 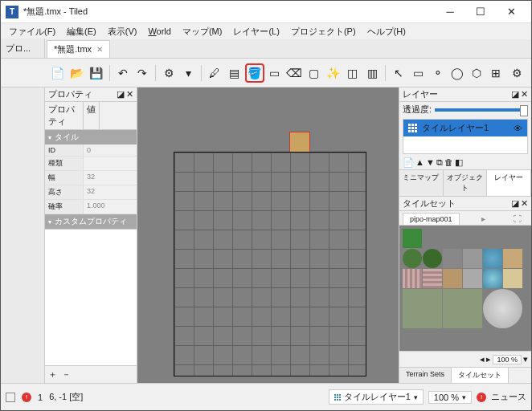 What do you see at coordinates (399, 73) in the screenshot?
I see `pointer-icon: ↖` at bounding box center [399, 73].